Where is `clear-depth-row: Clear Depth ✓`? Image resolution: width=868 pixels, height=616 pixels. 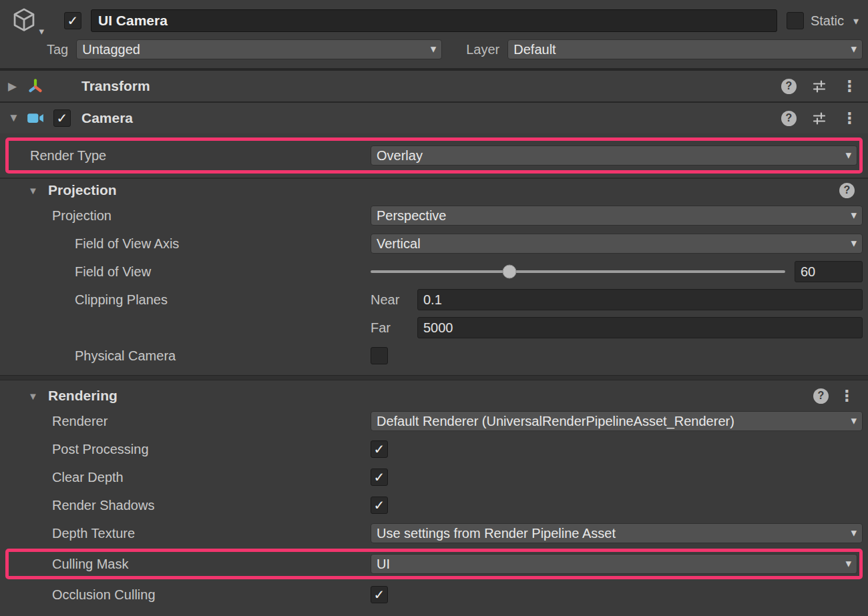
clear-depth-row: Clear Depth ✓ is located at coordinates (434, 477).